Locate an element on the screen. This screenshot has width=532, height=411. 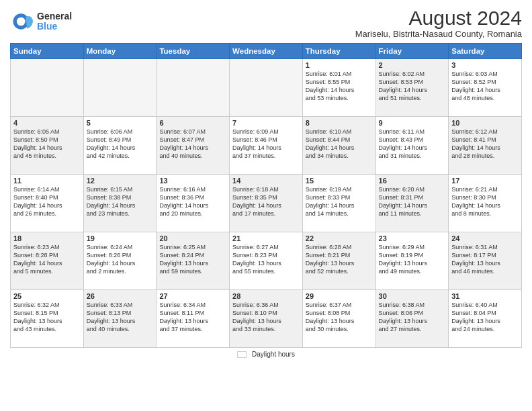
day-number: 20 is located at coordinates (193, 238).